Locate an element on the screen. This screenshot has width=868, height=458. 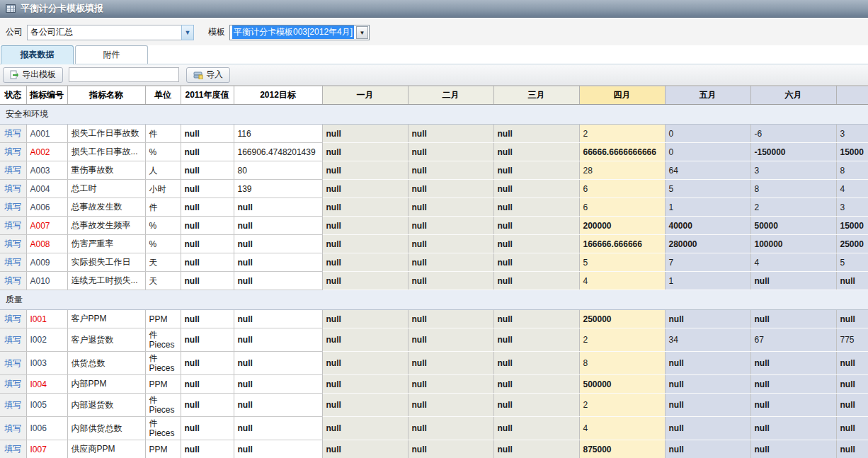
cell-unit: % is located at coordinates (163, 152).